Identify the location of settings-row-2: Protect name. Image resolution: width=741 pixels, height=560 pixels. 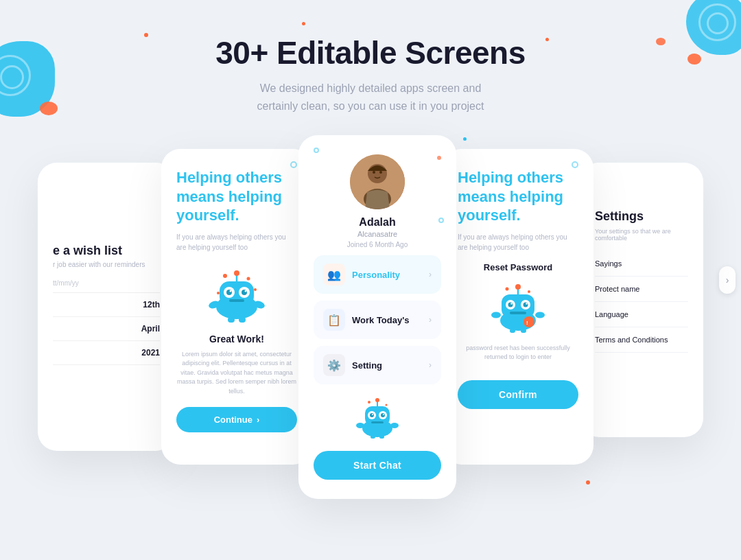
(642, 290).